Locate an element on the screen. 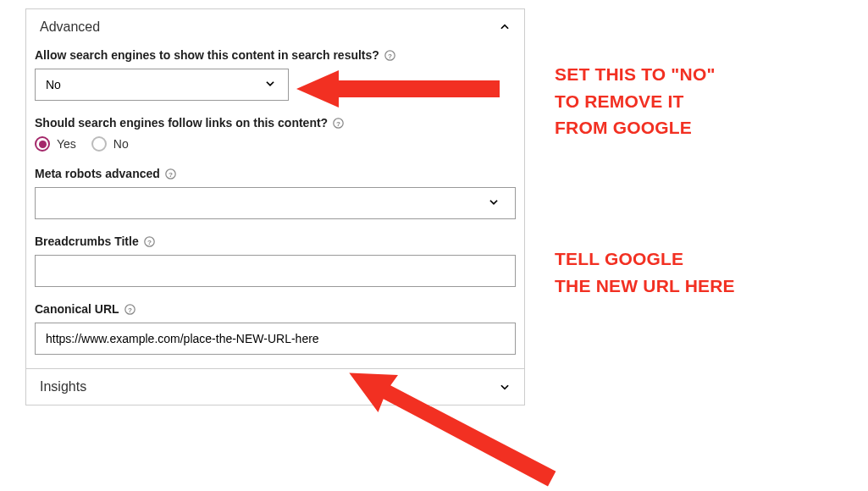 The height and width of the screenshot is (491, 868). canonical-label: Canonical URL ? is located at coordinates (275, 309).